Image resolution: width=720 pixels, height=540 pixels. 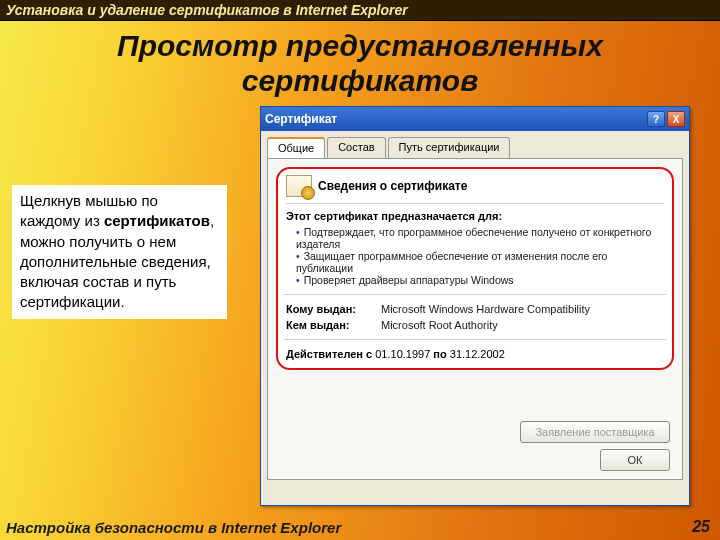 I want to click on purpose-list: Подтверждает, что программное обеспечени…, so click(x=475, y=256).